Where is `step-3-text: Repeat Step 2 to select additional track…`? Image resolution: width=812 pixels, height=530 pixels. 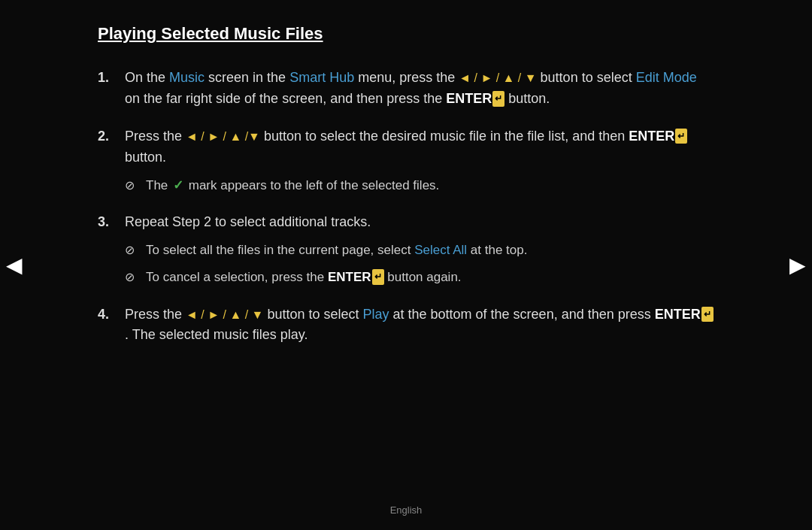
step-3-text: Repeat Step 2 to select additional track… is located at coordinates (248, 222).